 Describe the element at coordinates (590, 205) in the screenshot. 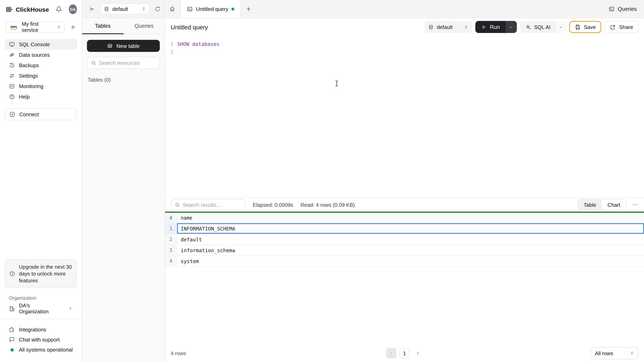

I see `view-toggle-table: Table` at that location.